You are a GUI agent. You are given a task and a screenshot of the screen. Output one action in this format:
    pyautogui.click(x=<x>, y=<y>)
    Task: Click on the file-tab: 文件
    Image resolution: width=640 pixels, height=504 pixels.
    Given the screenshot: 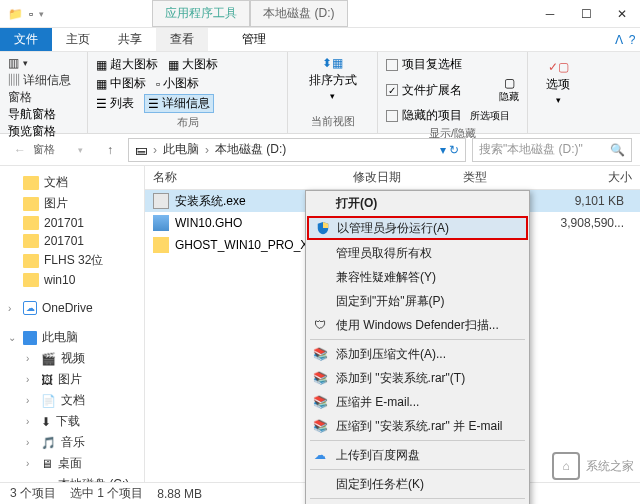 What is the action you would take?
    pyautogui.click(x=26, y=40)
    